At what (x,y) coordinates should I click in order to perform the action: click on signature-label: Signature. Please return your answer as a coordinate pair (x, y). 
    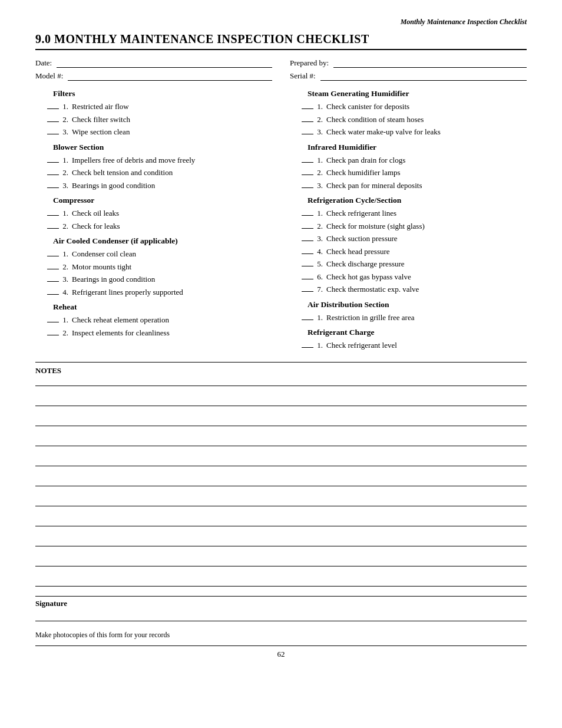
    Looking at the image, I should click on (281, 604).